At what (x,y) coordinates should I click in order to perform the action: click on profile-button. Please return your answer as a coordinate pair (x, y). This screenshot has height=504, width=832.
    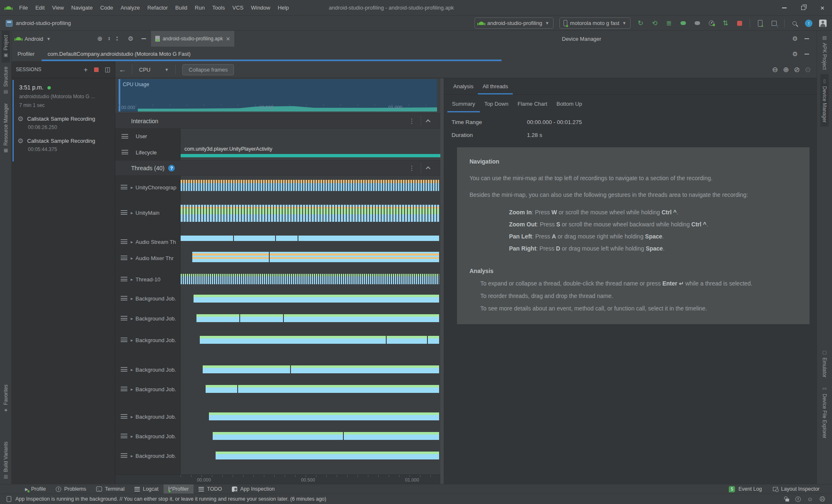
    Looking at the image, I should click on (711, 23).